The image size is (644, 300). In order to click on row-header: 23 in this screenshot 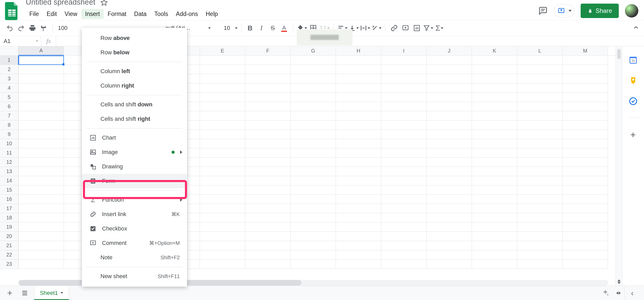, I will do `click(9, 264)`.